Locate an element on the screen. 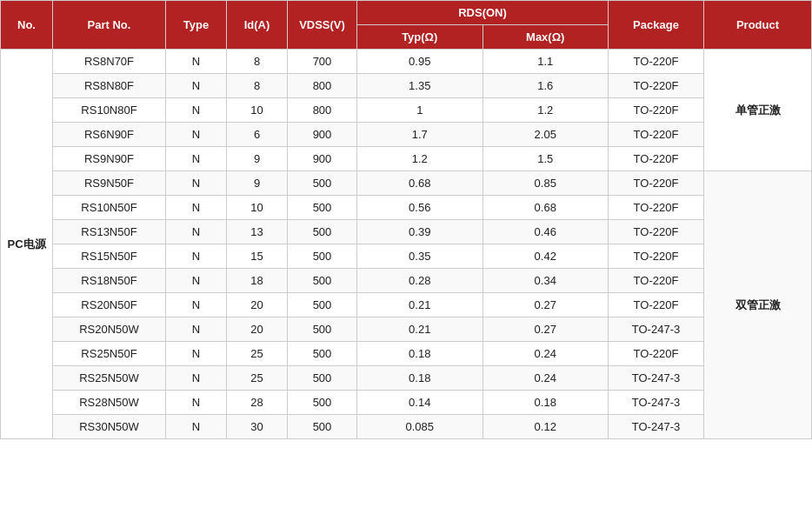  header-rdson: RDS(ON) is located at coordinates (483, 13).